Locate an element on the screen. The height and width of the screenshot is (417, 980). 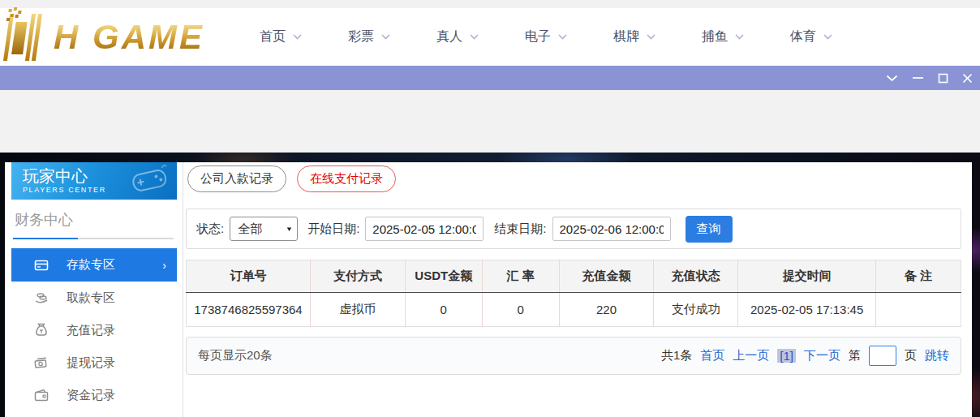
wallet-icon is located at coordinates (41, 395).